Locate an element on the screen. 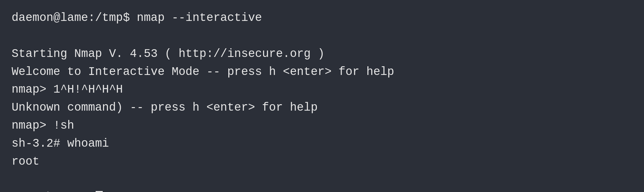 The height and width of the screenshot is (192, 644). sh-whoami-line: sh-3.2# whoami is located at coordinates (322, 144).